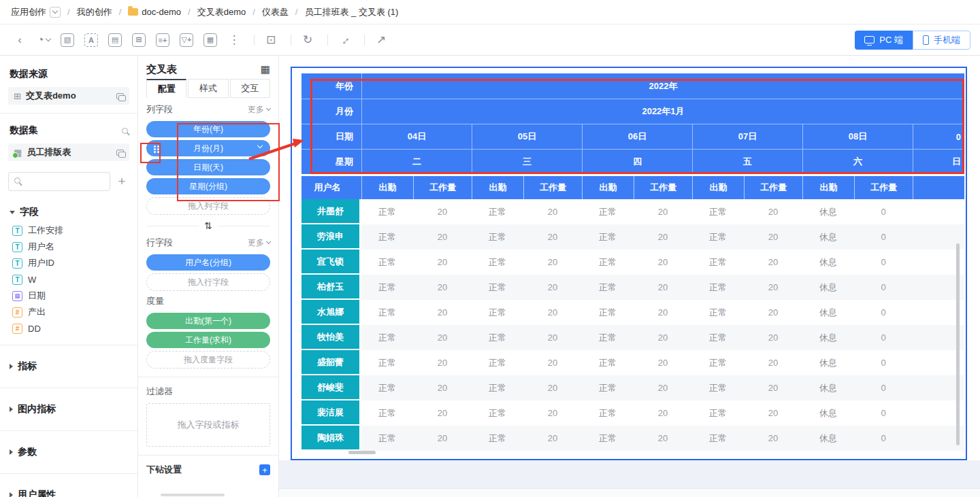  Describe the element at coordinates (208, 206) in the screenshot. I see `column-field-dropzone: 拖入列字段` at that location.